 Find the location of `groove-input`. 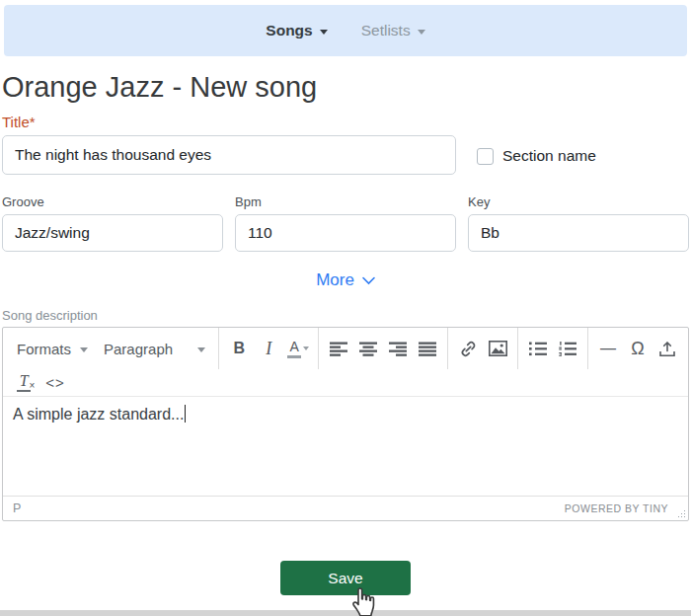

groove-input is located at coordinates (113, 233).